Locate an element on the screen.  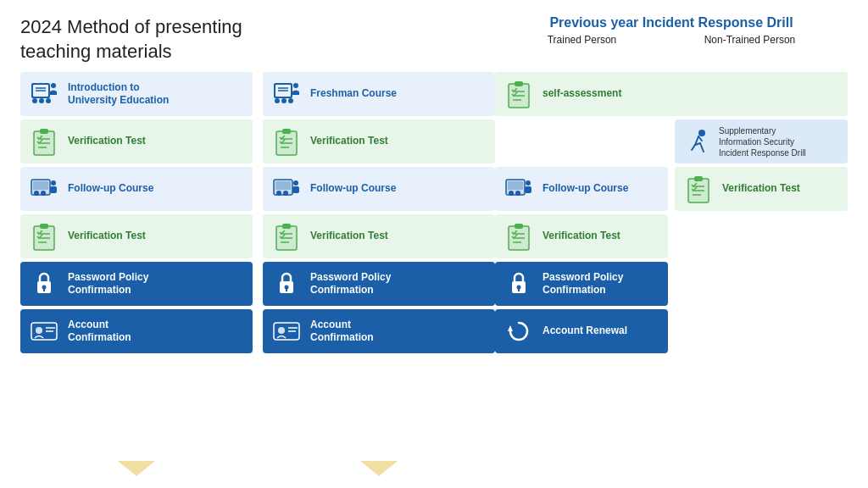
freshman-icon is located at coordinates (287, 94).